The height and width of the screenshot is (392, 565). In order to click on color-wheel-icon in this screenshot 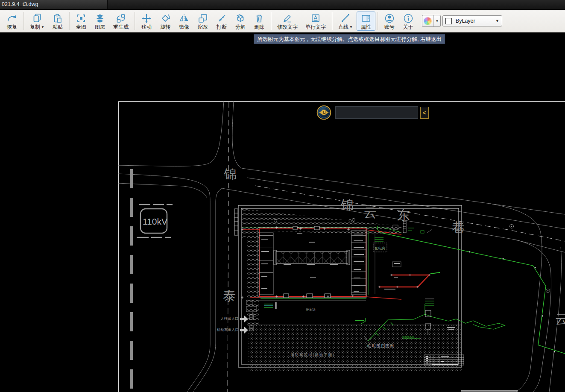, I will do `click(428, 21)`.